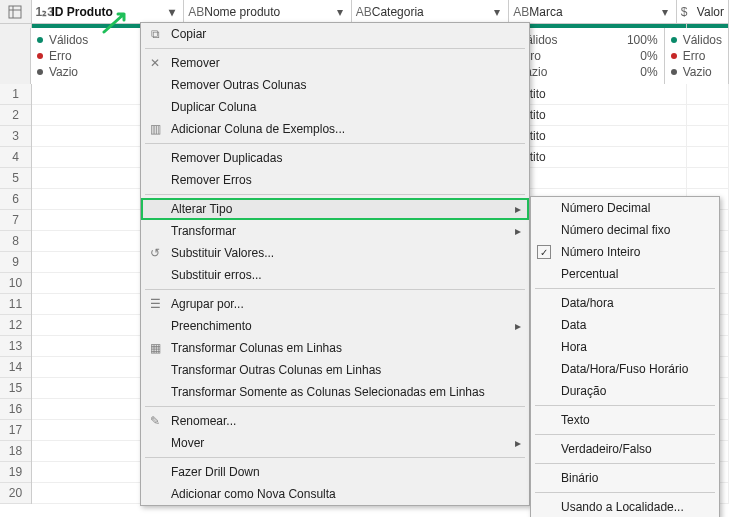  What do you see at coordinates (703, 12) in the screenshot?
I see `column-header-valor: $ Valor` at bounding box center [703, 12].